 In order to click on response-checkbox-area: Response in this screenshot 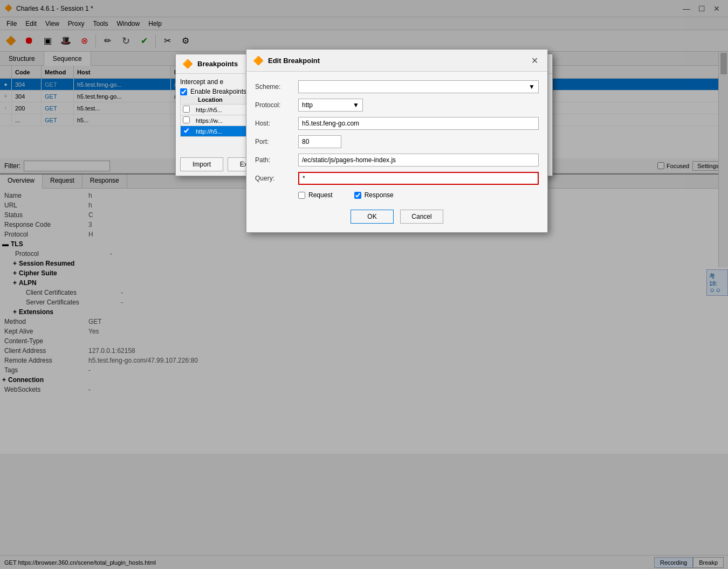, I will do `click(374, 195)`.